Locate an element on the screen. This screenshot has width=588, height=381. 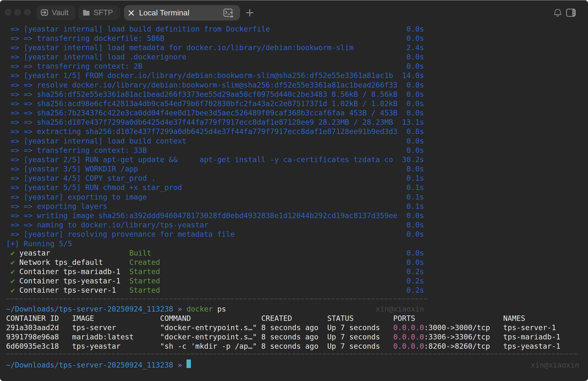
build-log-line: => [yeastar internal] load .dockerignore… is located at coordinates (297, 57).